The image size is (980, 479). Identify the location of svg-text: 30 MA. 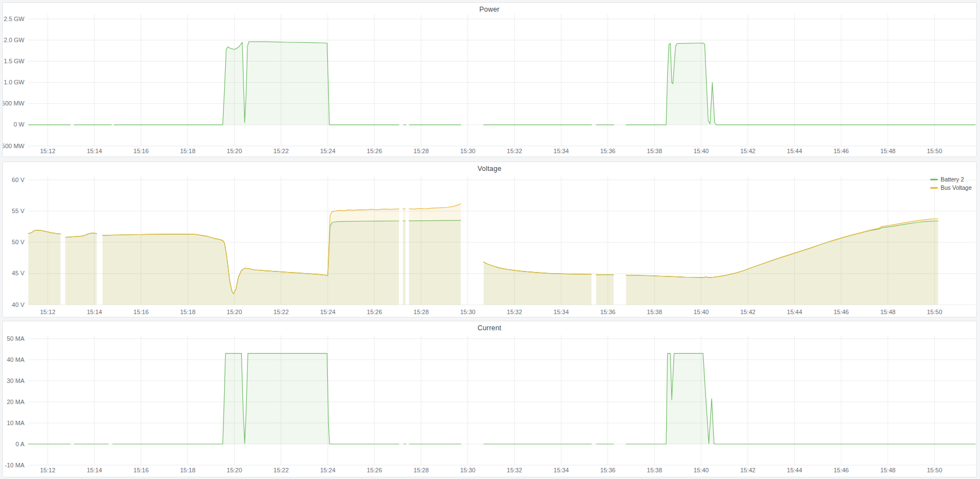
(16, 381).